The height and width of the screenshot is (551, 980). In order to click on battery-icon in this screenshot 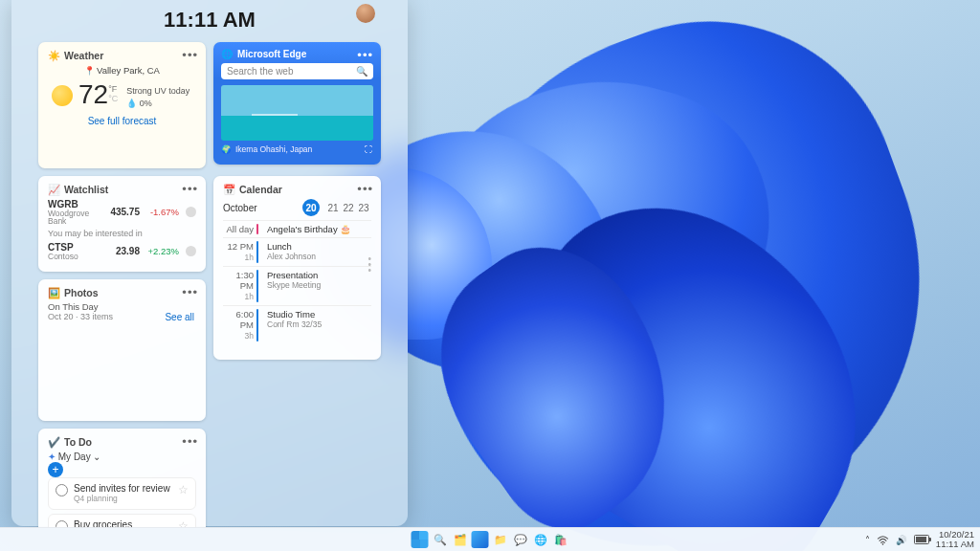, I will do `click(922, 540)`.